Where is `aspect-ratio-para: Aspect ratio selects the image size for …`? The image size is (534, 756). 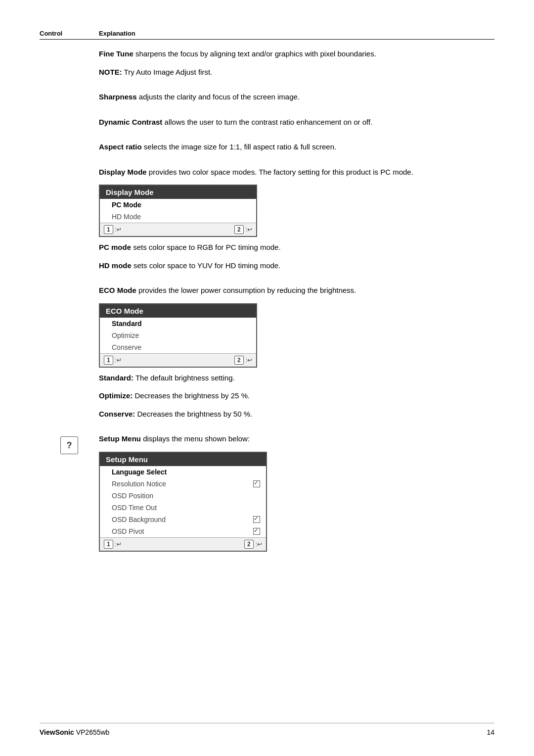
aspect-ratio-para: Aspect ratio selects the image size for … is located at coordinates (297, 147).